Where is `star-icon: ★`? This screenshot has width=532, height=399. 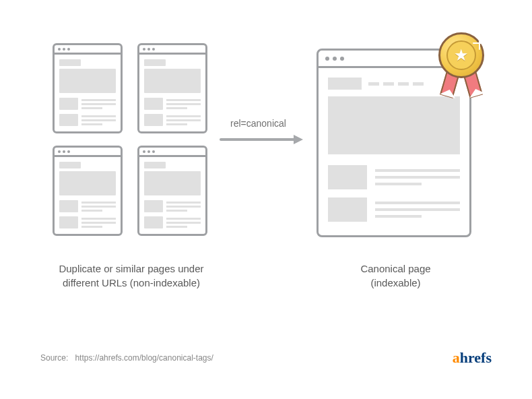 star-icon: ★ is located at coordinates (461, 55).